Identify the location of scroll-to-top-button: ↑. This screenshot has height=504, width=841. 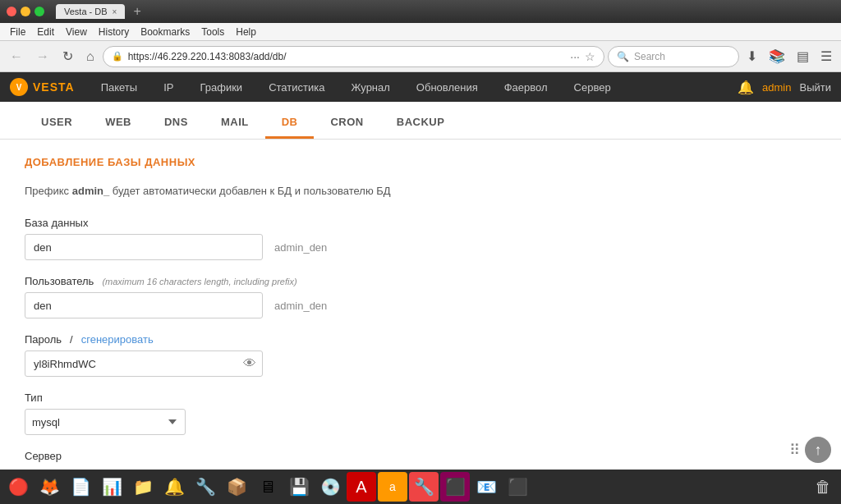
(818, 450).